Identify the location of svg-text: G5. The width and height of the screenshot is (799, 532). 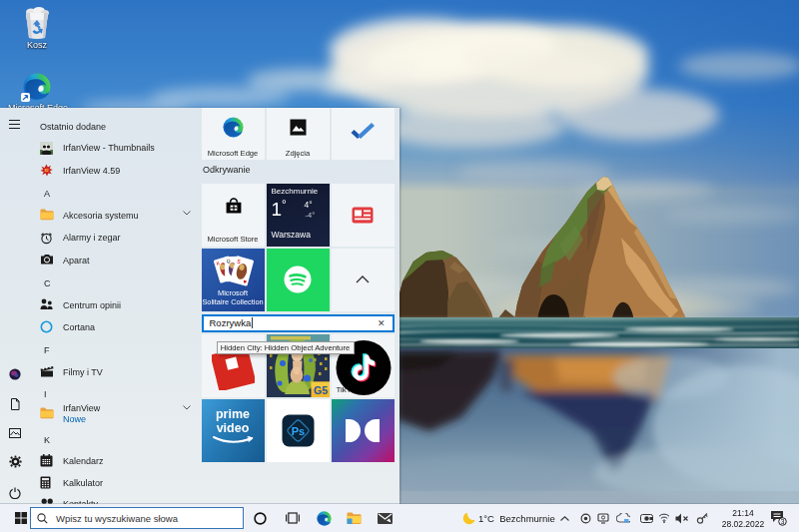
(320, 390).